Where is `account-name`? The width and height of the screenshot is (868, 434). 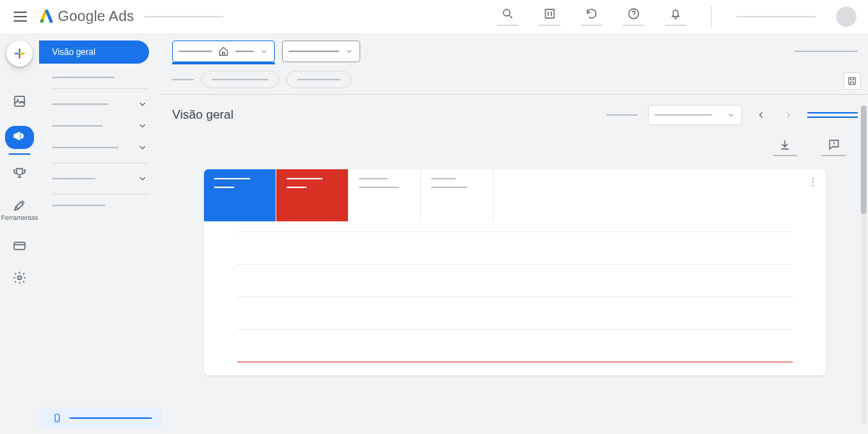
account-name is located at coordinates (184, 17).